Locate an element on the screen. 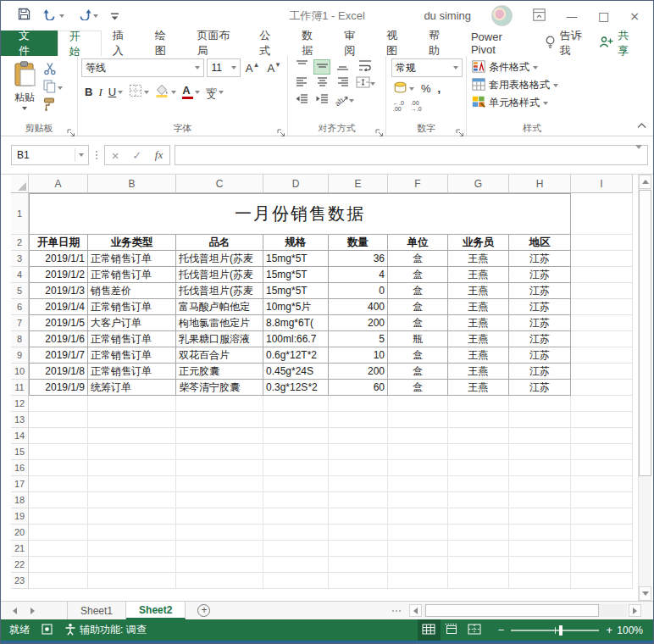  tab-绘图: 绘图 is located at coordinates (165, 43).